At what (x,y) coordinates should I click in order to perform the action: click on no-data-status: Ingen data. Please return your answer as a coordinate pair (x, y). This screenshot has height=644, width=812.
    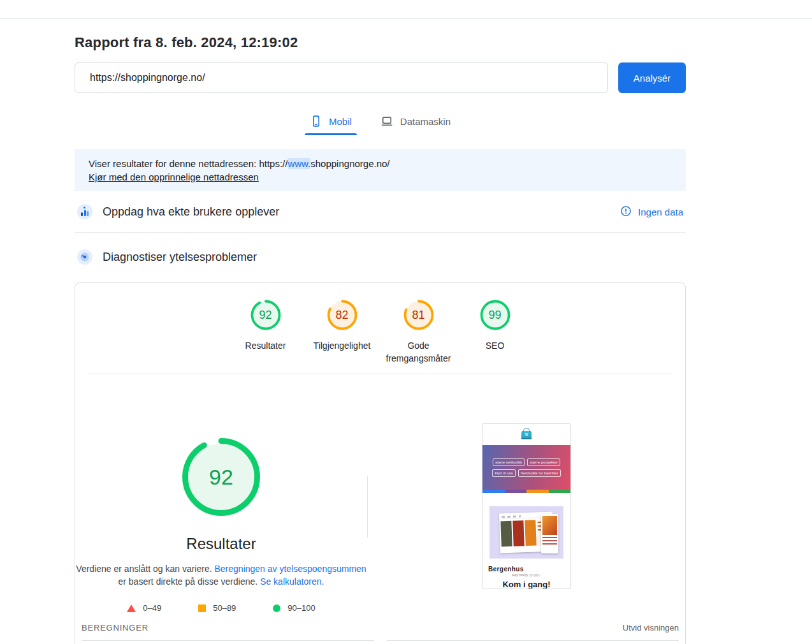
    Looking at the image, I should click on (651, 212).